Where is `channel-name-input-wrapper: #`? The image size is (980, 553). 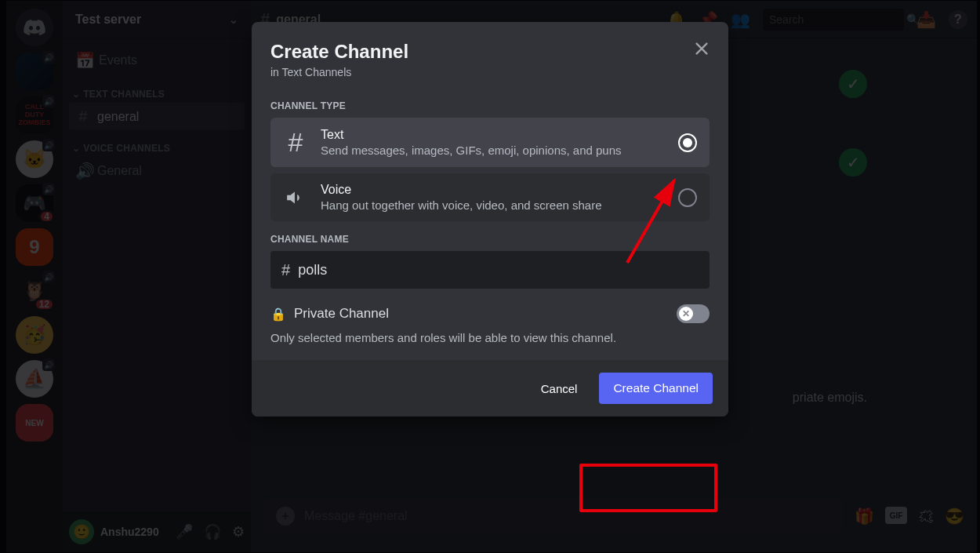
channel-name-input-wrapper: # is located at coordinates (490, 270).